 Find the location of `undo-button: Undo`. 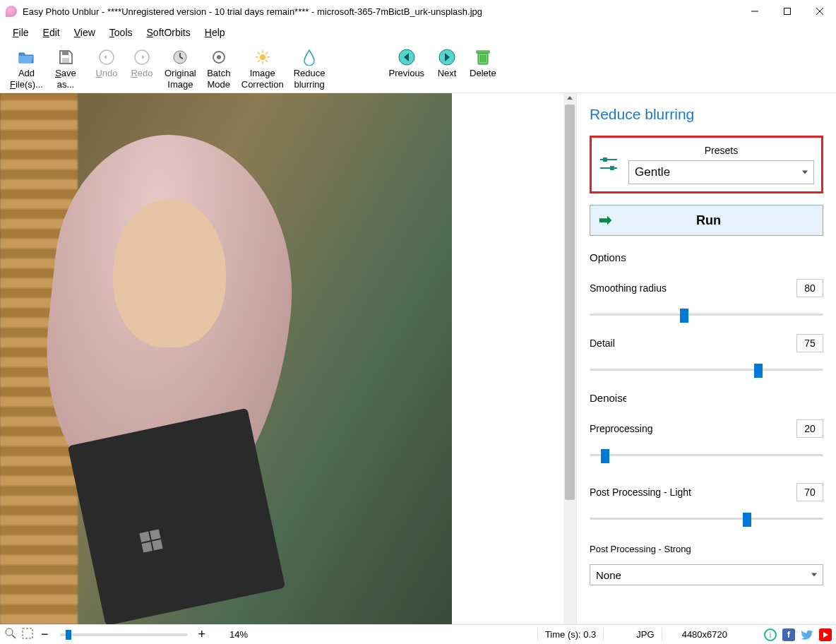

undo-button: Undo is located at coordinates (107, 64).